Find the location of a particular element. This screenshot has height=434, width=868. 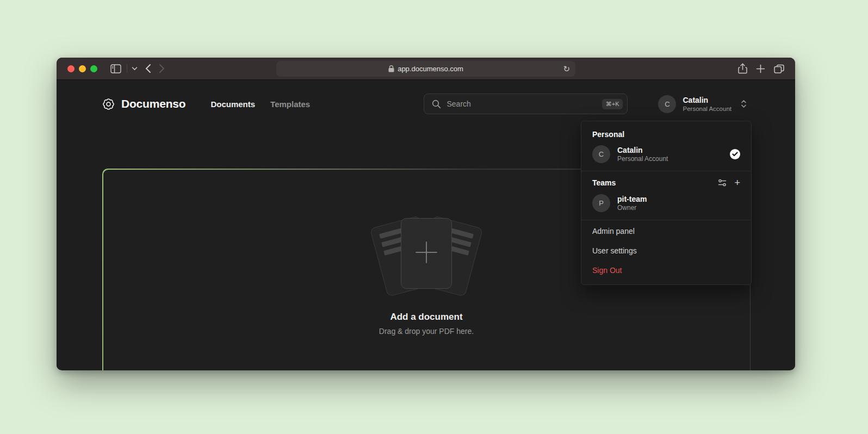

forward-button is located at coordinates (162, 69).